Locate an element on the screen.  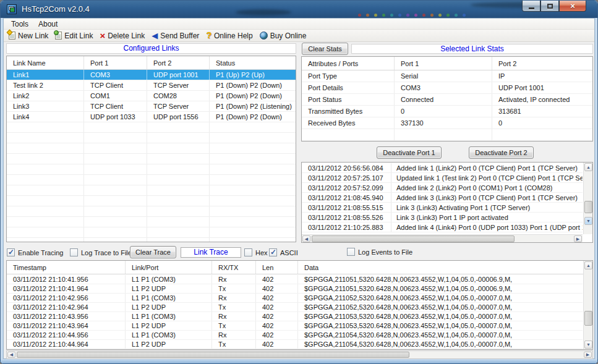
trace-hscroll-thumb is located at coordinates (213, 355).